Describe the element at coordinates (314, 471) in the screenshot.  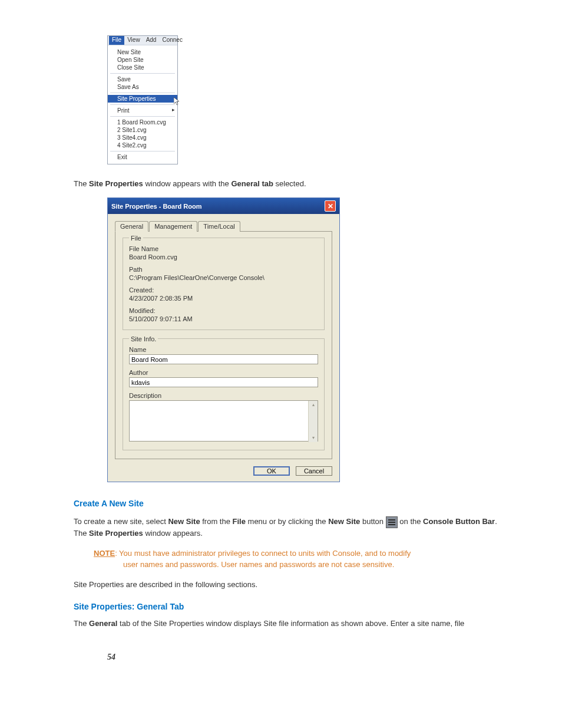
I see `cancel-button: Cancel` at that location.